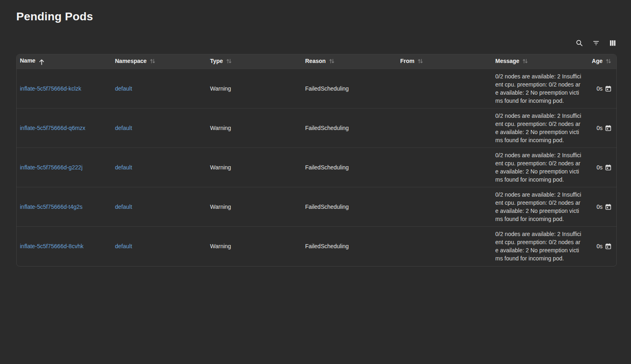 The width and height of the screenshot is (631, 364). What do you see at coordinates (317, 167) in the screenshot?
I see `table-row: inflate-5c5f75666d-g222j default Warning…` at bounding box center [317, 167].